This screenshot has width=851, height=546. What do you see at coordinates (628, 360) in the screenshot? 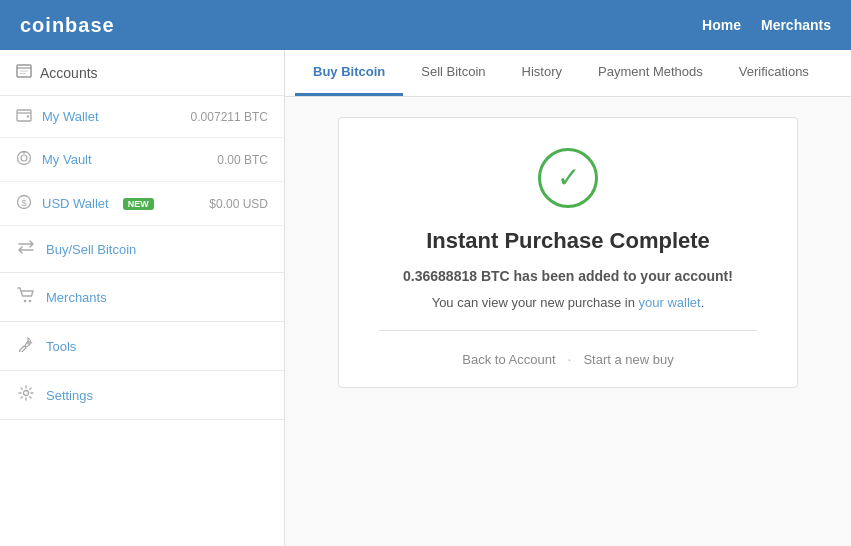
I see `start-new-buy-link: Start a new buy` at bounding box center [628, 360].